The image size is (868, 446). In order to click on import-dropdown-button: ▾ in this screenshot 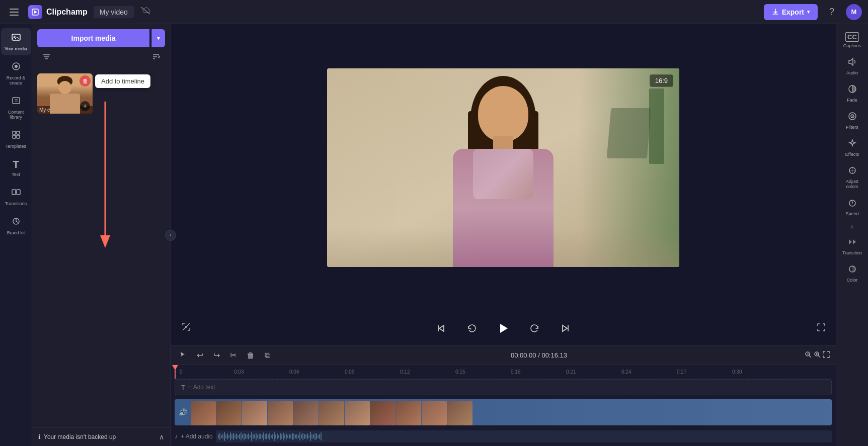, I will do `click(158, 38)`.